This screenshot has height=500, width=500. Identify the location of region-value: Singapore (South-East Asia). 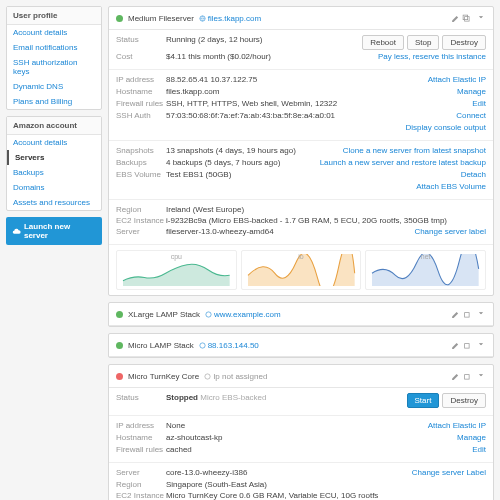
(326, 484).